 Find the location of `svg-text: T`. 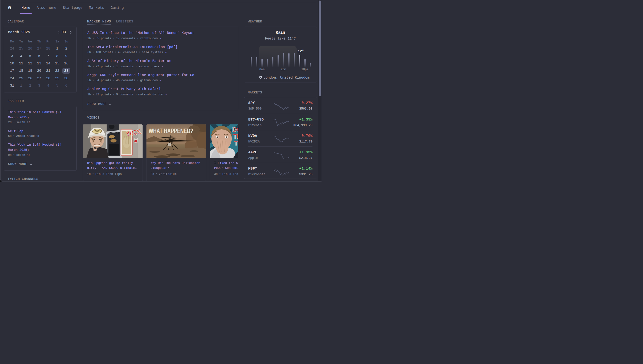

svg-text: T is located at coordinates (236, 143).